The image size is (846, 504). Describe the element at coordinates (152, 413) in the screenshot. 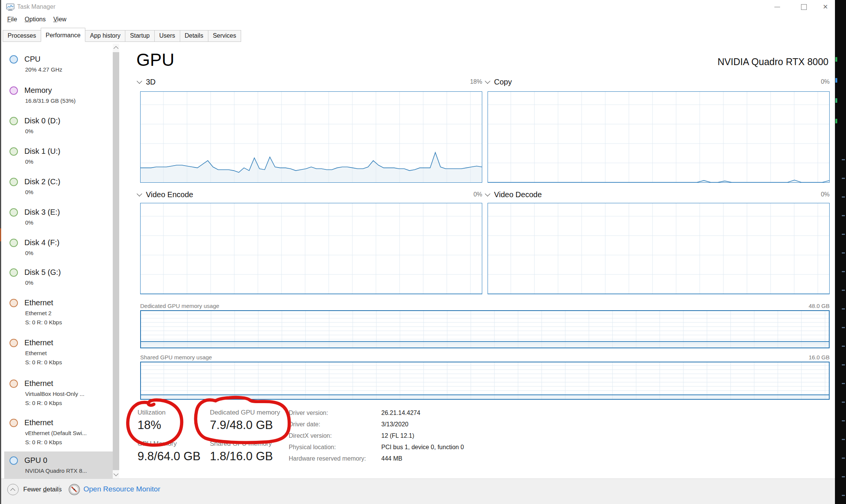

I see `stat-label: Utilization` at that location.